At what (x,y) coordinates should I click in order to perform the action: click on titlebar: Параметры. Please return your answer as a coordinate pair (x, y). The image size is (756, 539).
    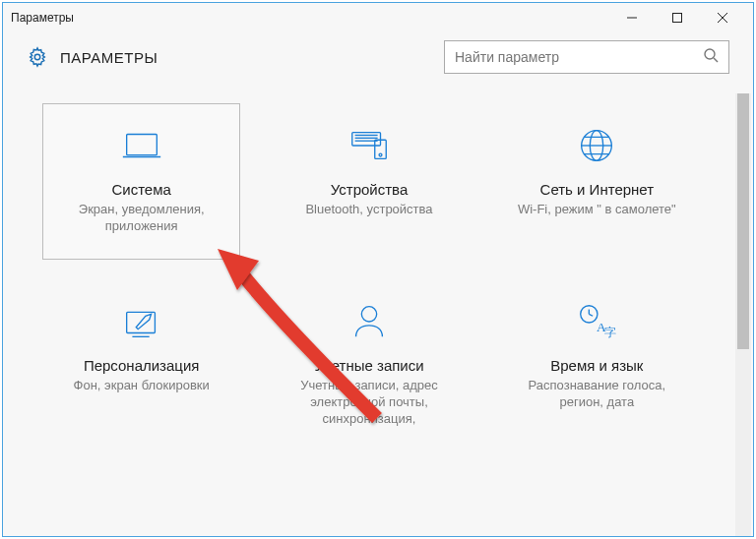
    Looking at the image, I should click on (378, 18).